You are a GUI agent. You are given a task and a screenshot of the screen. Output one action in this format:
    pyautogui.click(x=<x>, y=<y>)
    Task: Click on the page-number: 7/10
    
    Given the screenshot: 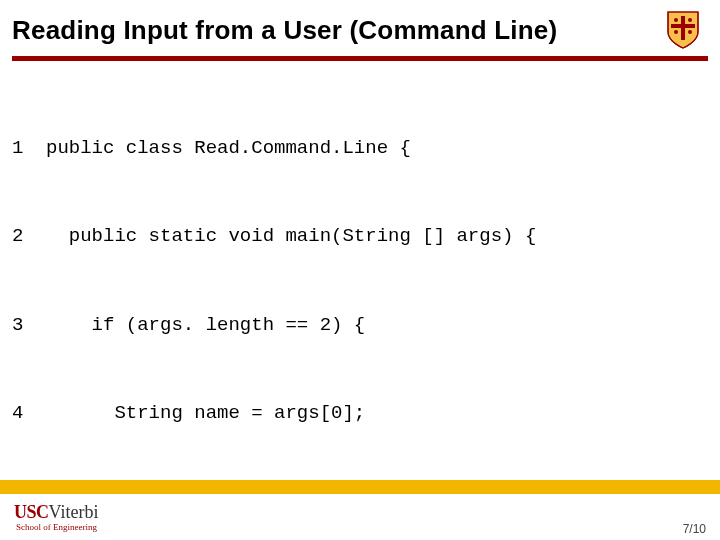 What is the action you would take?
    pyautogui.click(x=694, y=529)
    